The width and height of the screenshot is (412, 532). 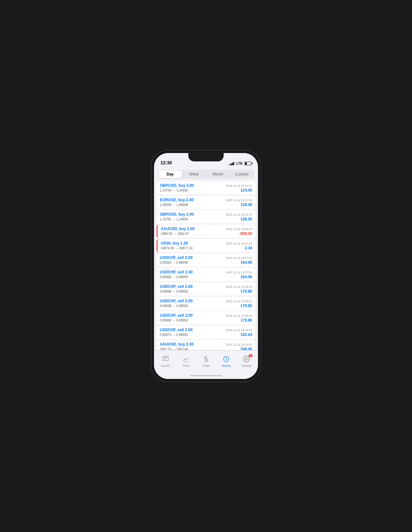 I want to click on trade-header: US30, buy 1.00 2023.11.14 18:51:24, so click(x=207, y=243).